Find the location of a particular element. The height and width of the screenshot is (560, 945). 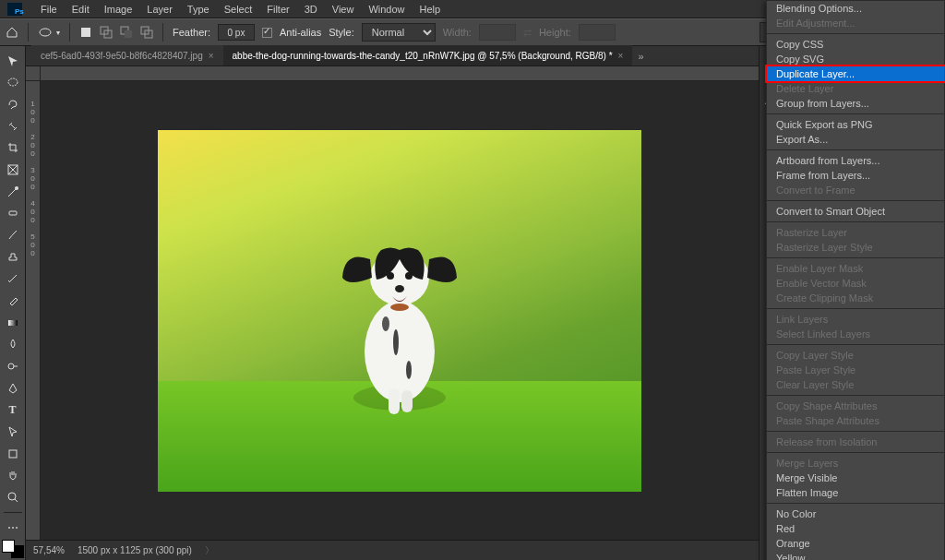

ctx-duplicate-layer: Duplicate Layer... is located at coordinates (855, 74).